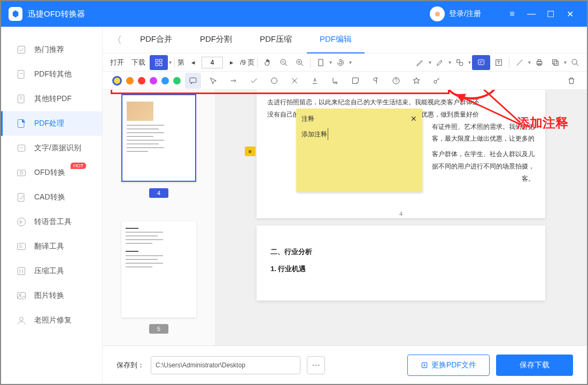  Describe the element at coordinates (254, 81) in the screenshot. I see `check-icon` at that location.